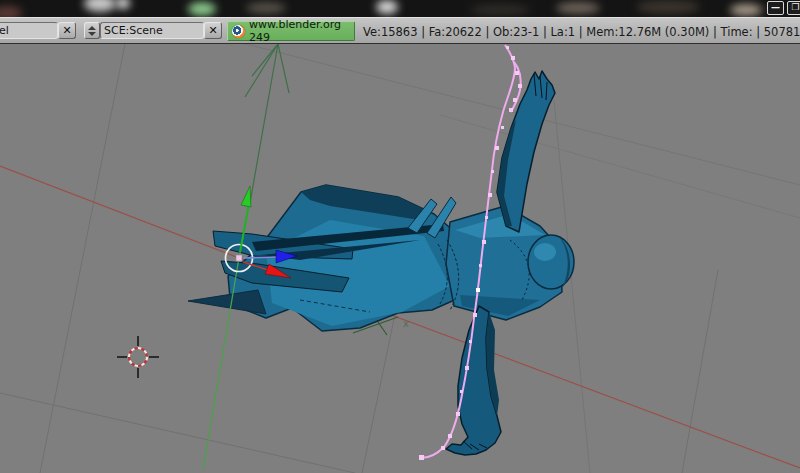  Describe the element at coordinates (267, 124) in the screenshot. I see `grid-y-axis-upper` at that location.